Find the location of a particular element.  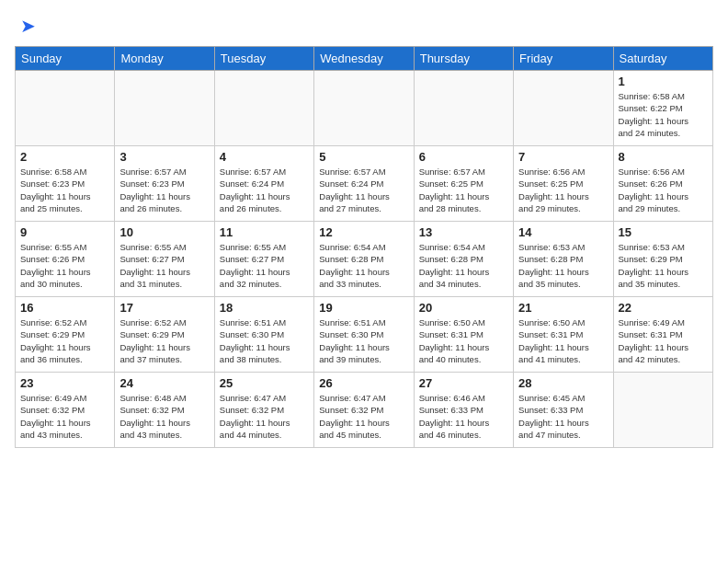

day-number: 6 is located at coordinates (463, 156).